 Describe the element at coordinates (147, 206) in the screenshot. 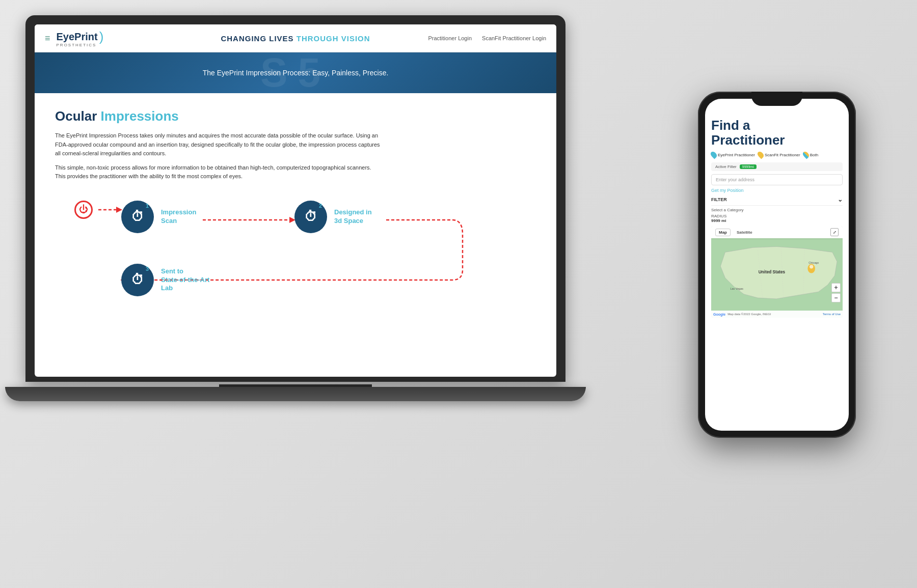

I see `step-num-1: 1` at that location.